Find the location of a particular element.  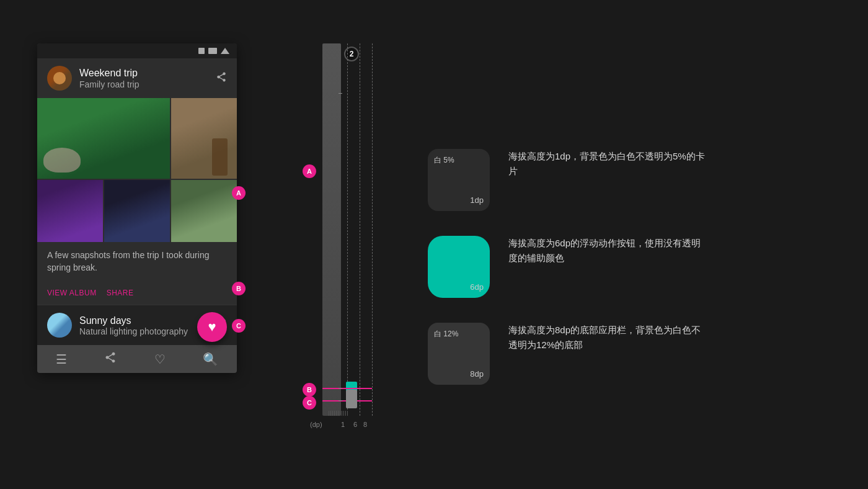

card-2-title-group: Sunny days Natural lighting photography is located at coordinates (144, 325).